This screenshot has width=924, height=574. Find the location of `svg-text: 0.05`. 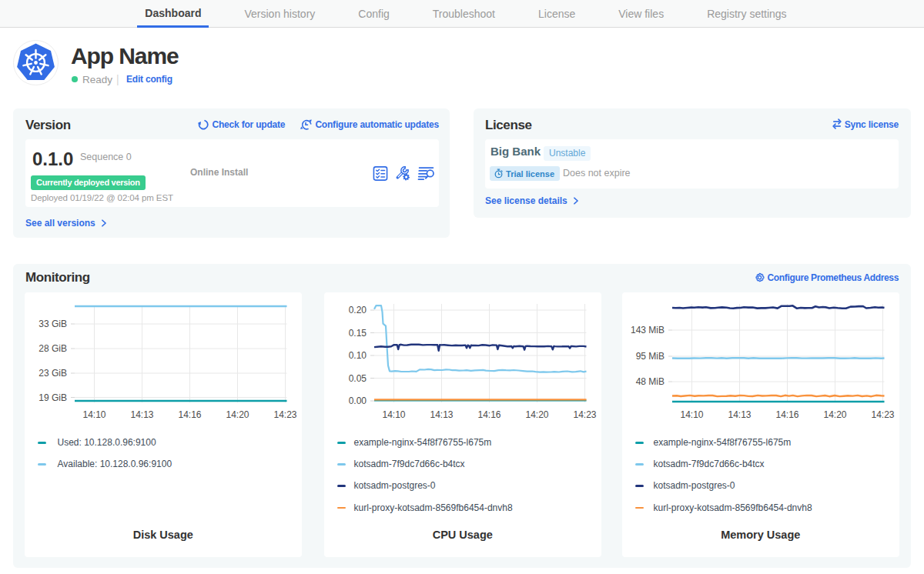

svg-text: 0.05 is located at coordinates (357, 379).